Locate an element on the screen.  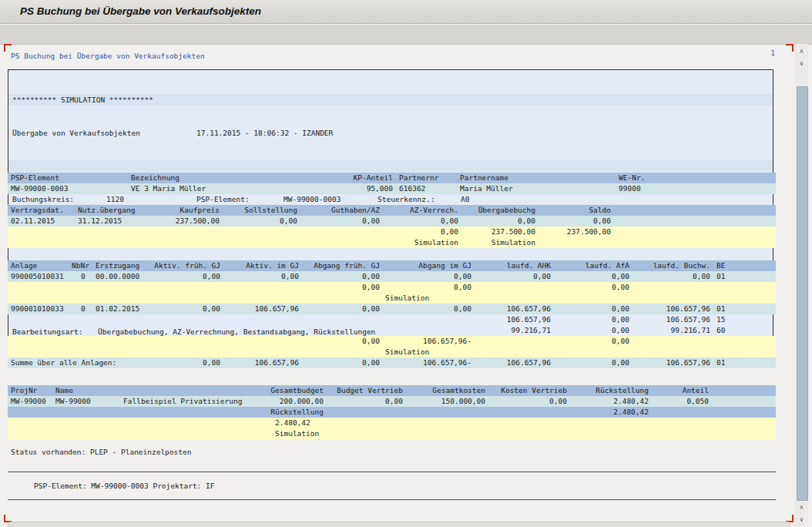
scrollbar-thumb is located at coordinates (803, 294).